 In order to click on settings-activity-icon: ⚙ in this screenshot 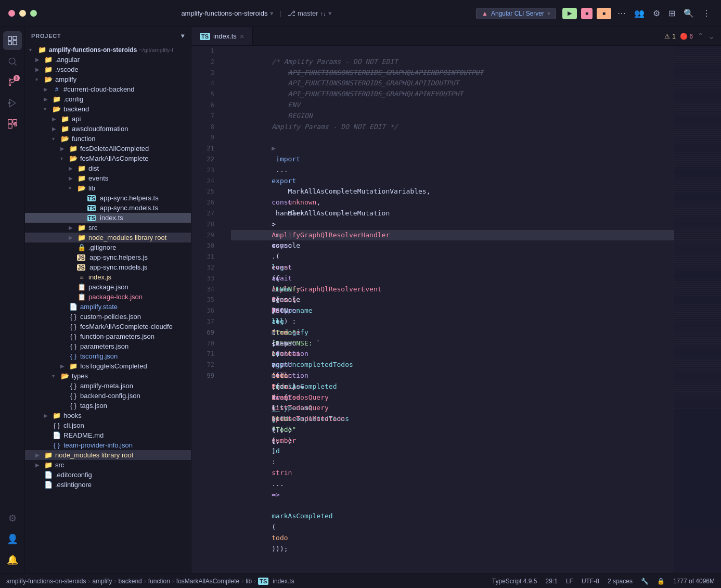, I will do `click(12, 518)`.